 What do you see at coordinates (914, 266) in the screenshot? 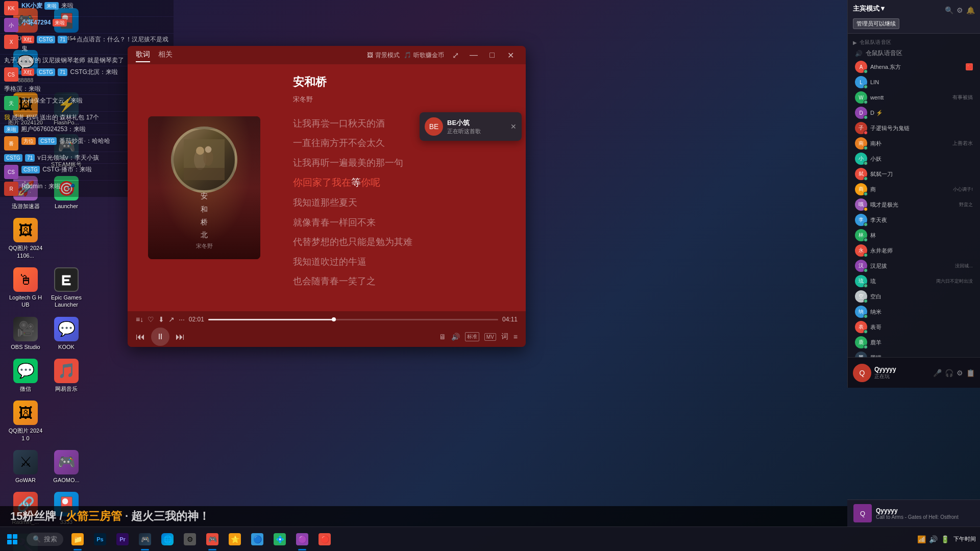
I see `user-item: 汉 汉尼拔 没回城...` at bounding box center [914, 266].